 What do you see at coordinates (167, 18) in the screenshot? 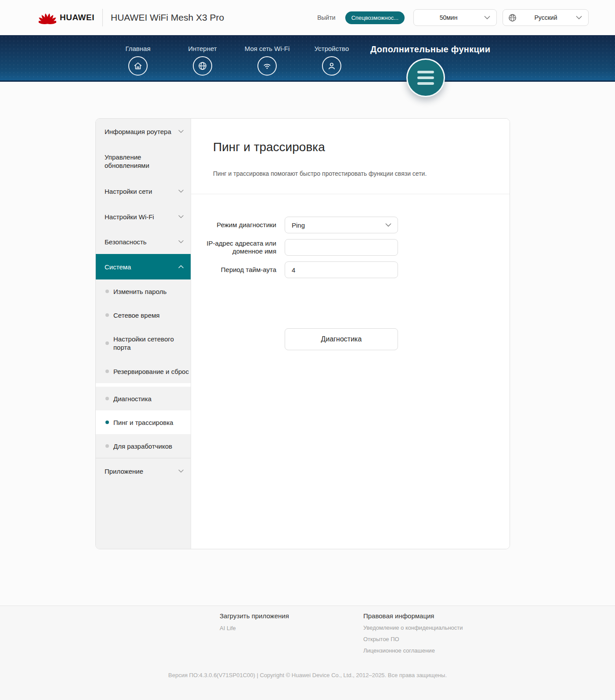
I see `product-title: HUAWEI WiFi Mesh X3 Pro` at bounding box center [167, 18].